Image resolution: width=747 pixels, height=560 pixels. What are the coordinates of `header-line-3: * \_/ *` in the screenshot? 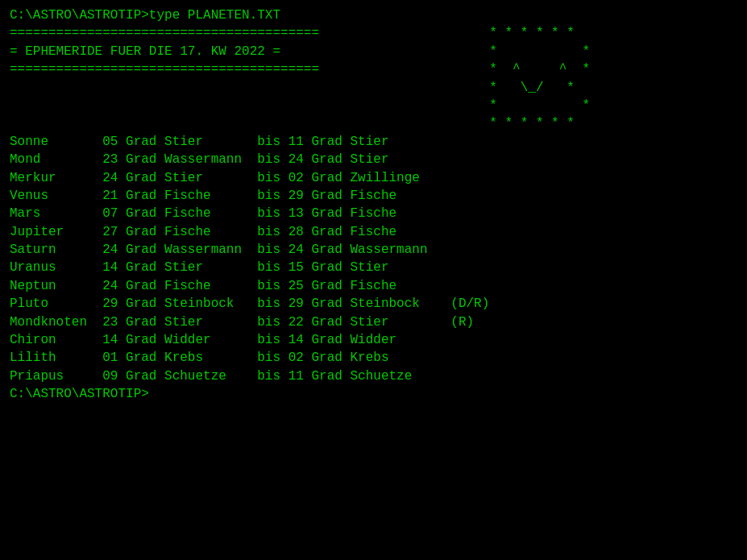 It's located at (374, 88).